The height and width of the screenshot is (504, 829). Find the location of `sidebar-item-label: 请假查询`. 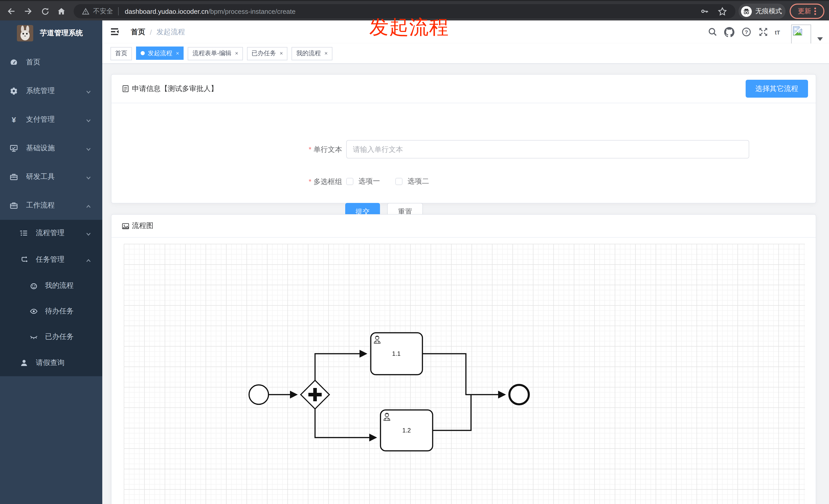

sidebar-item-label: 请假查询 is located at coordinates (50, 363).